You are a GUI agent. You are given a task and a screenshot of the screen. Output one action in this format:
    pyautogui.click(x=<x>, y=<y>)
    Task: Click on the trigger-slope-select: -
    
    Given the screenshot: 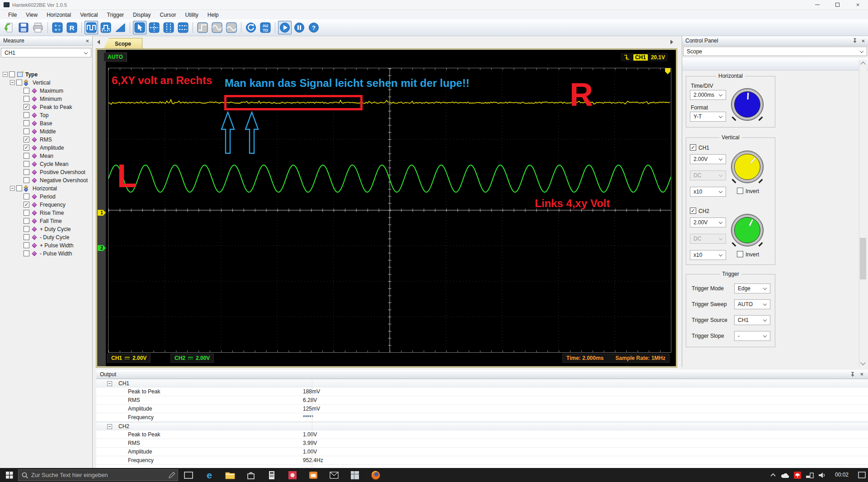 What is the action you would take?
    pyautogui.click(x=752, y=336)
    